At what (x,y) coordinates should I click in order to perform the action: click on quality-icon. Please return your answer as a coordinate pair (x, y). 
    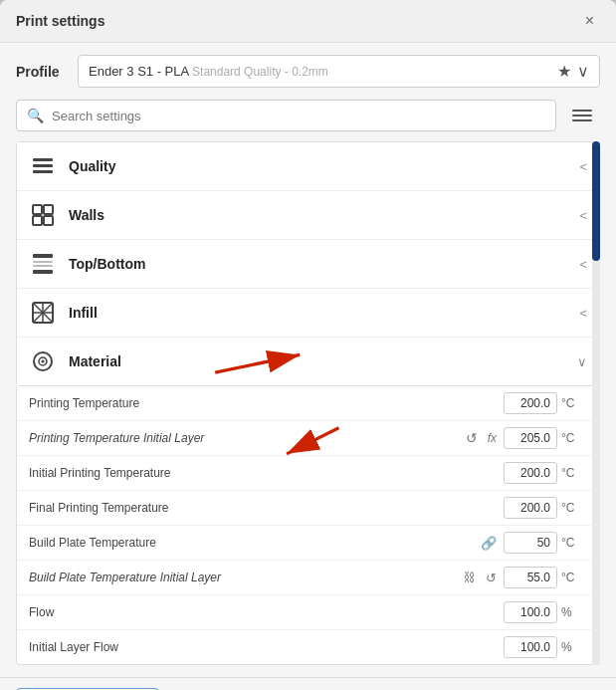
    Looking at the image, I should click on (43, 166).